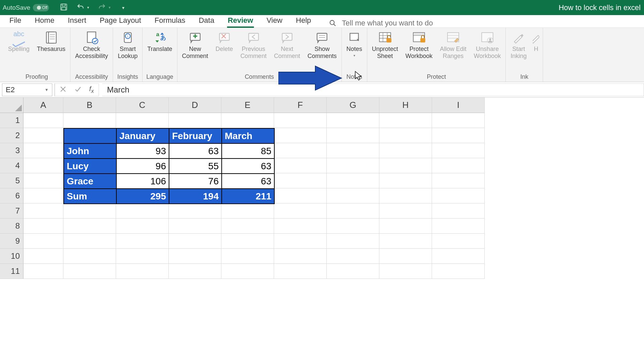  What do you see at coordinates (123, 8) in the screenshot?
I see `qat-customize-icon: ▾` at bounding box center [123, 8].